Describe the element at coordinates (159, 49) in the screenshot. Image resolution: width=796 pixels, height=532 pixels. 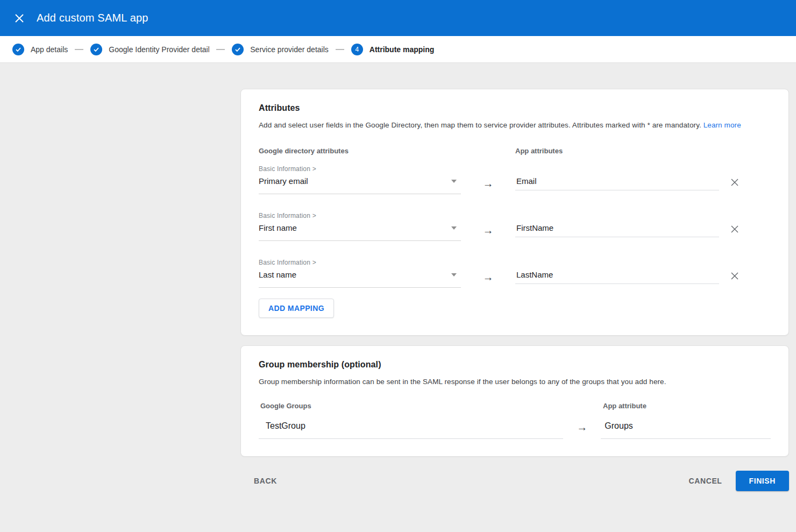
I see `step-2-label: Google Identity Provider details` at that location.